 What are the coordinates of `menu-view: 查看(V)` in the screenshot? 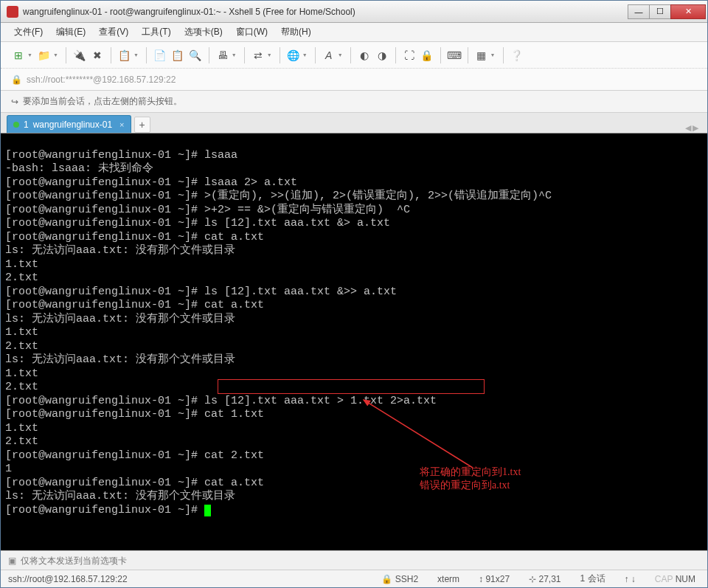 It's located at (114, 32).